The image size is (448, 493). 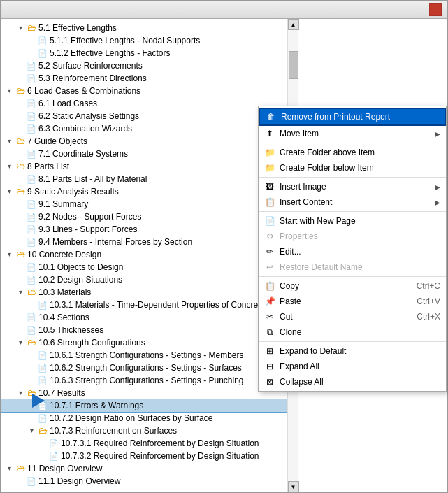 What do you see at coordinates (144, 116) in the screenshot?
I see `tree-item-6-2: 📄6.2 Static Analysis Settings` at bounding box center [144, 116].